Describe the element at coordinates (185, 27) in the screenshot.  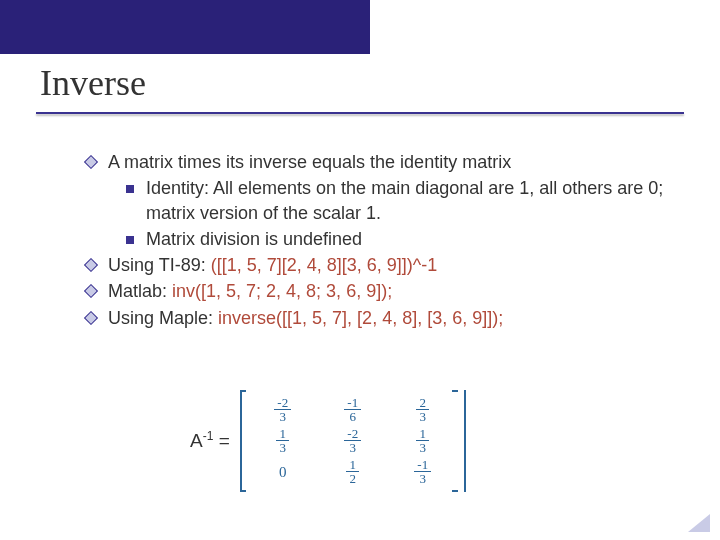
I see `slide-accent-bar` at that location.